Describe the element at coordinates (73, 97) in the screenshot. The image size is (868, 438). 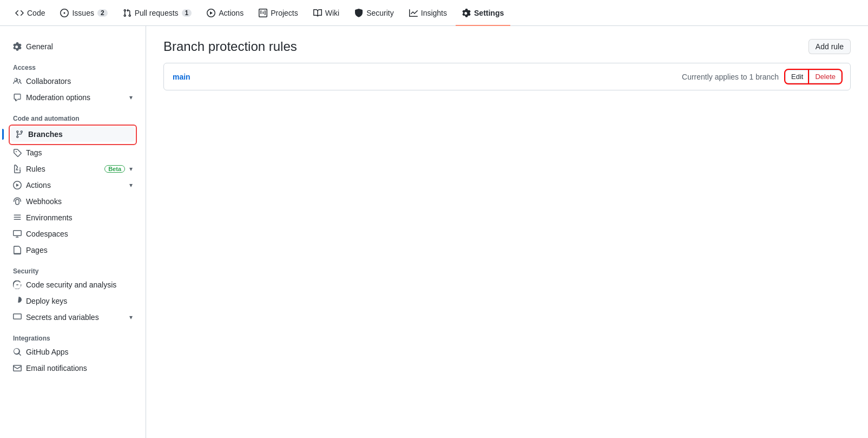
I see `sidebar-item-moderation: Moderation options ▾` at that location.